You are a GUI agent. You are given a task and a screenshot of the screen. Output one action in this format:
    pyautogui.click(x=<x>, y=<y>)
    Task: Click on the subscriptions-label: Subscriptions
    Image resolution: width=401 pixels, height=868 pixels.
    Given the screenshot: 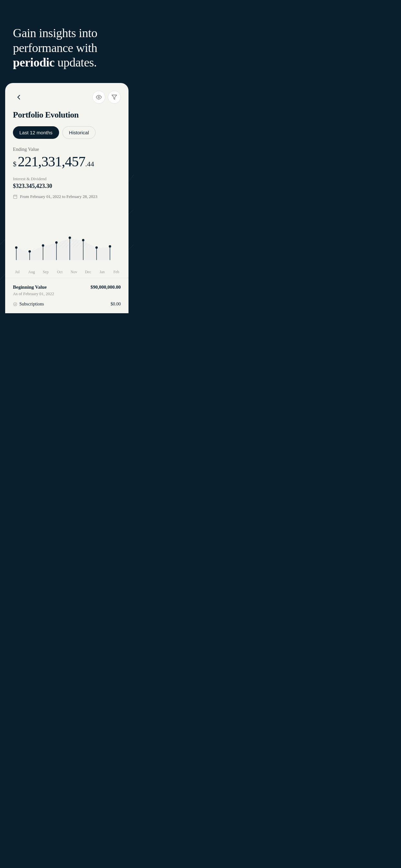 What is the action you would take?
    pyautogui.click(x=28, y=304)
    